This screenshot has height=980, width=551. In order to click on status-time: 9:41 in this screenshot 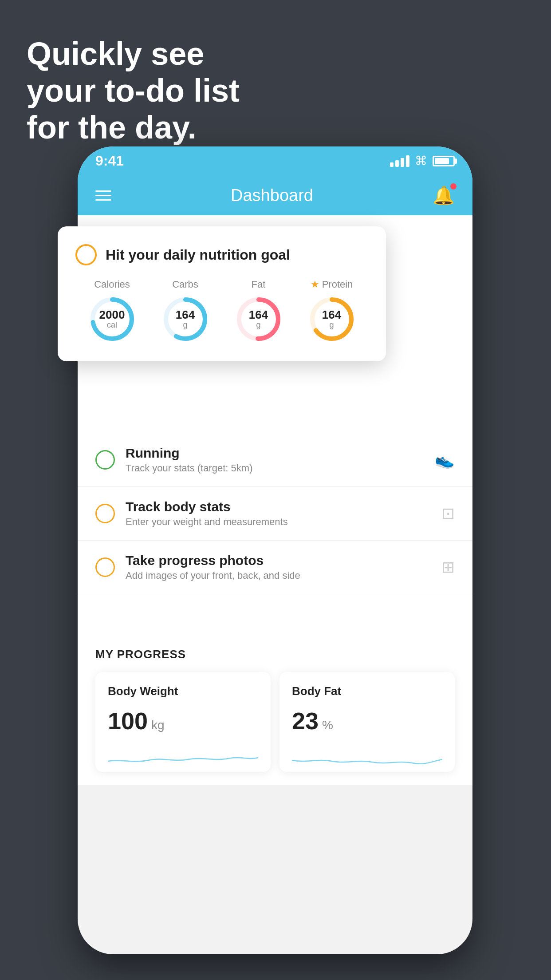, I will do `click(110, 161)`.